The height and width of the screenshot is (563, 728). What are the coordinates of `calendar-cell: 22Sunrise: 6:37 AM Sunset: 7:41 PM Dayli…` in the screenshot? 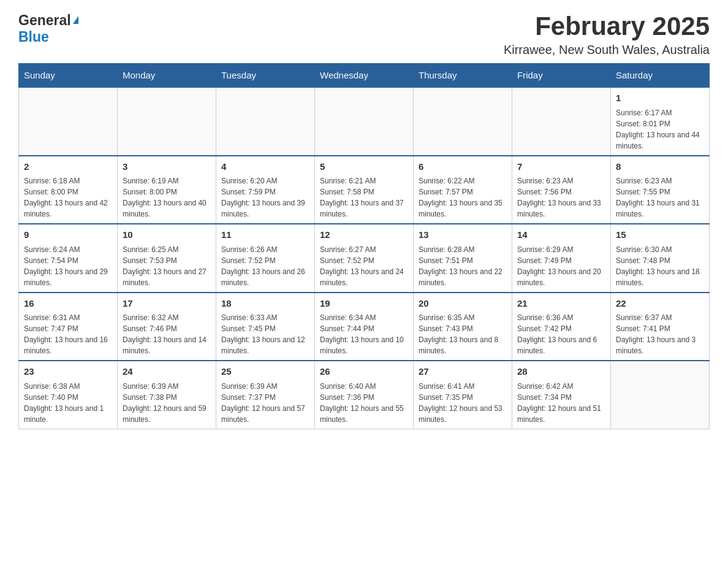 It's located at (661, 327).